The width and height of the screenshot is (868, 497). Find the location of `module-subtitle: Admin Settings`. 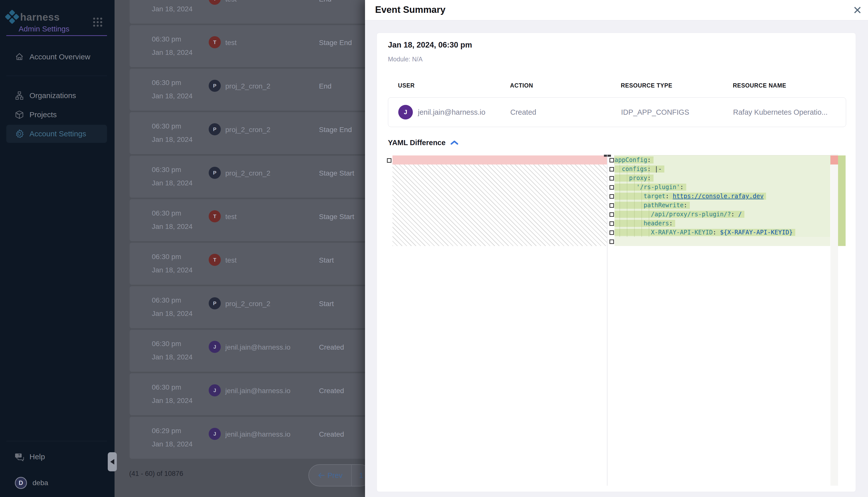

module-subtitle: Admin Settings is located at coordinates (44, 29).